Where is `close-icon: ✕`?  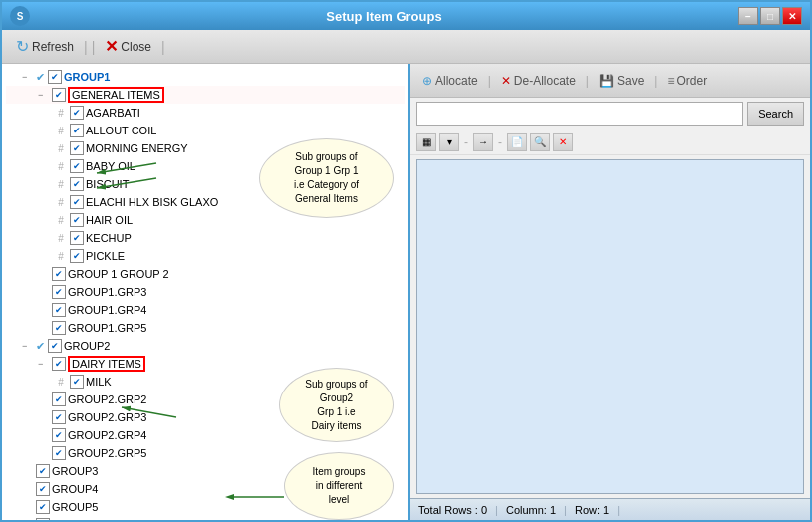
close-icon: ✕ is located at coordinates (112, 46).